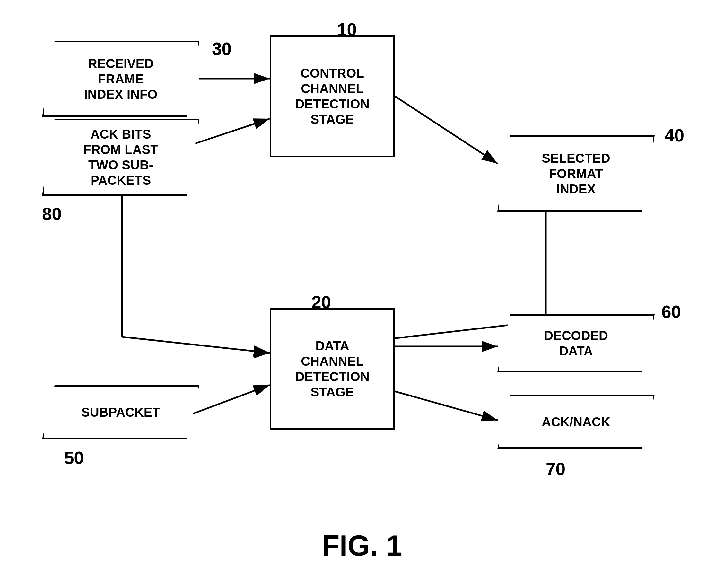  What do you see at coordinates (121, 412) in the screenshot?
I see `subpacket-node: SUBPACKET` at bounding box center [121, 412].